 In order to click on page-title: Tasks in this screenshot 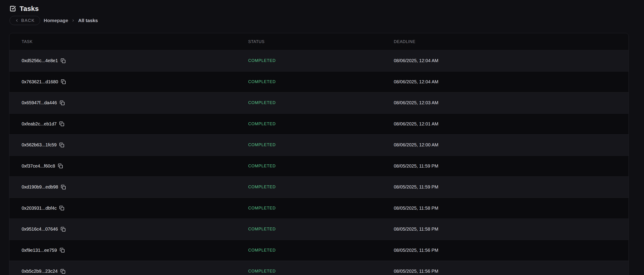, I will do `click(29, 8)`.